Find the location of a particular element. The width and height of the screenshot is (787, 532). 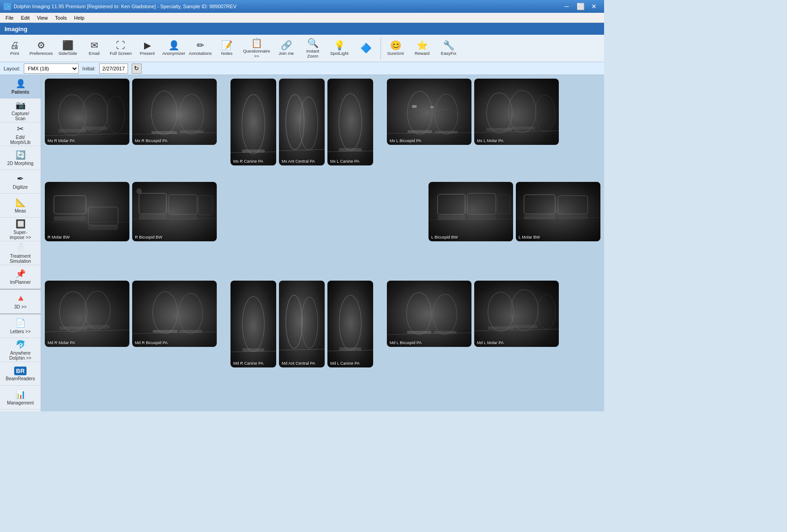

sidebar-label-superimpose: Super-impose >> is located at coordinates (20, 235).